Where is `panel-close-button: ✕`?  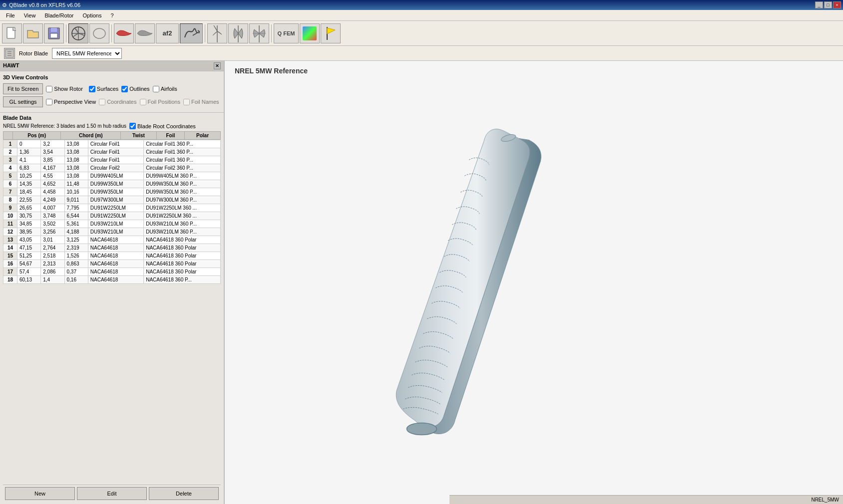 panel-close-button: ✕ is located at coordinates (217, 66).